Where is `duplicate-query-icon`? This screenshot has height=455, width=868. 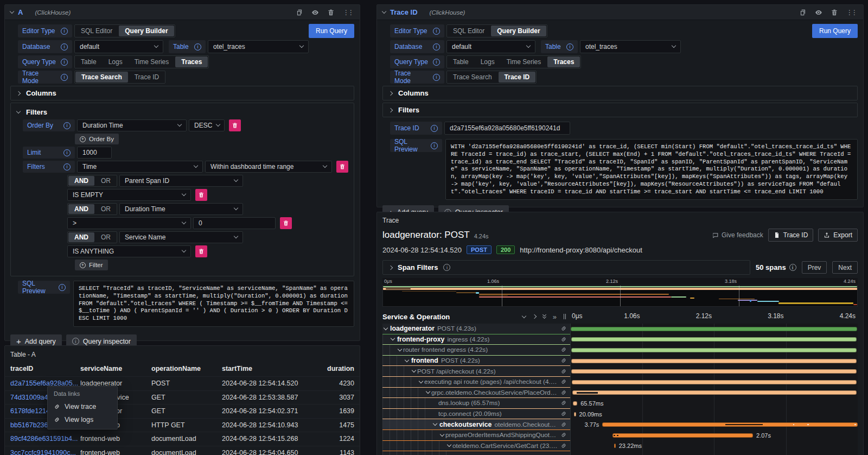
duplicate-query-icon is located at coordinates (299, 12).